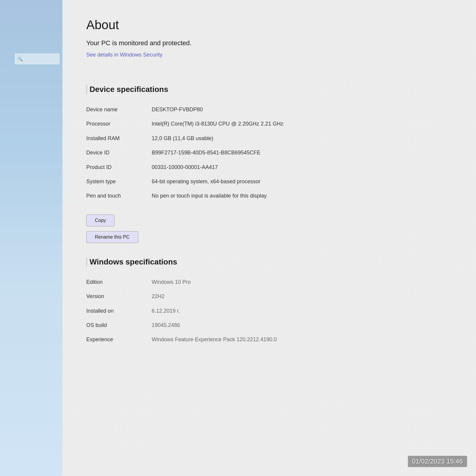 This screenshot has width=476, height=476. I want to click on timestamp-time: 15:46, so click(455, 461).